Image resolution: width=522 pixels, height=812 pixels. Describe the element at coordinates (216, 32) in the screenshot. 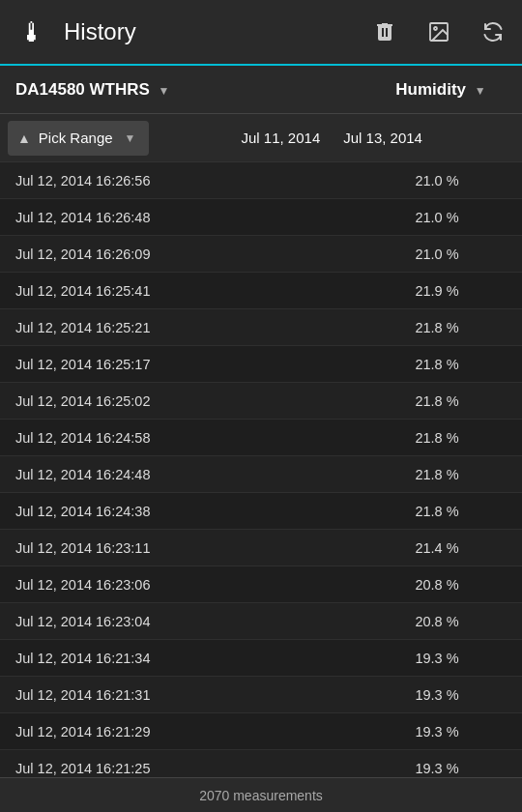

I see `page-title: History` at that location.